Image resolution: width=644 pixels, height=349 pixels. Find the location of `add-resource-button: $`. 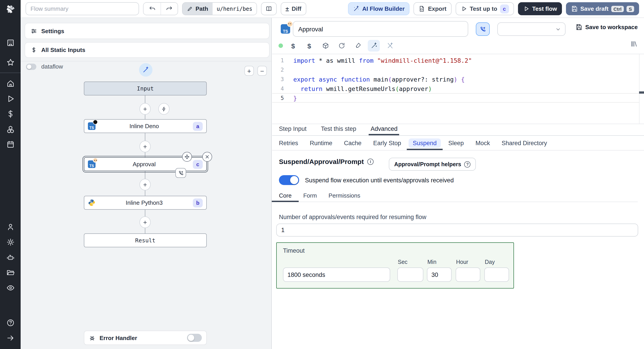

add-resource-button: $ is located at coordinates (309, 46).